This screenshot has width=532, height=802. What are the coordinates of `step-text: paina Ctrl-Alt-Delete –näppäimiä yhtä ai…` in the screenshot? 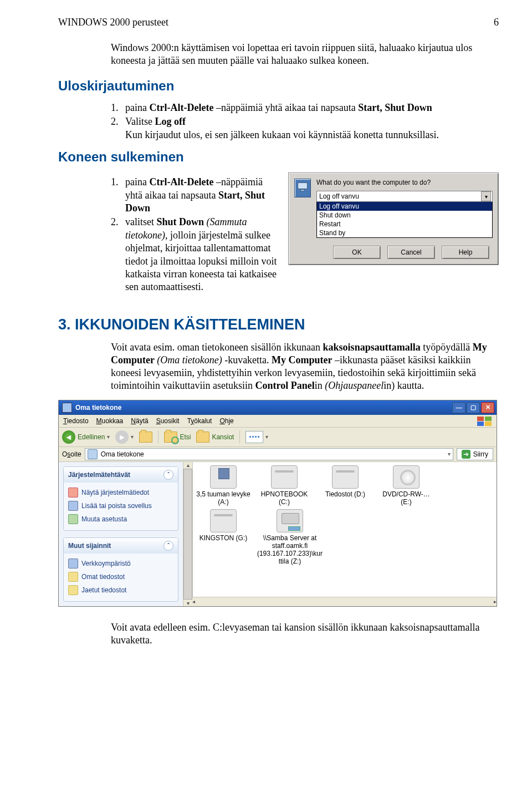 It's located at (279, 108).